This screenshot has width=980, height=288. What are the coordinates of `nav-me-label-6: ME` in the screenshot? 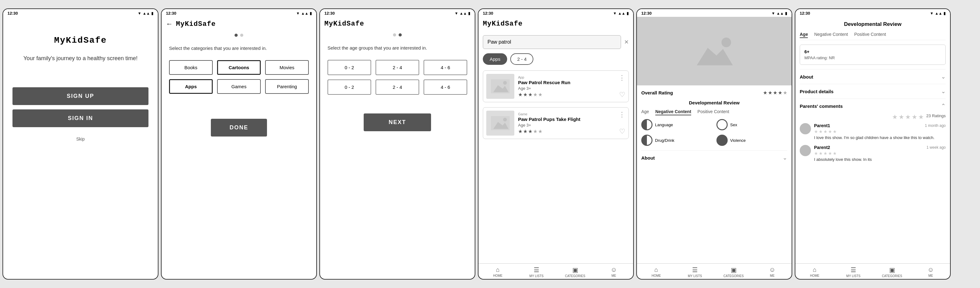 It's located at (931, 276).